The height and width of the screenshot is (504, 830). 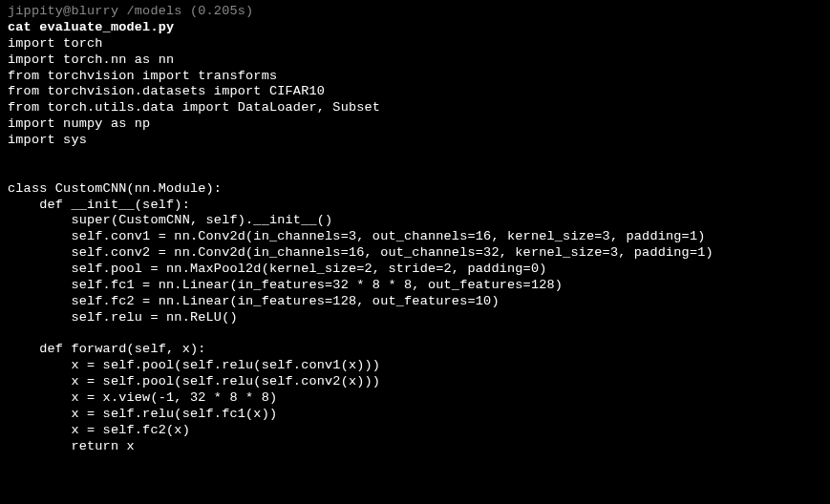 What do you see at coordinates (415, 76) in the screenshot?
I see `code-line: from torchvision import transforms` at bounding box center [415, 76].